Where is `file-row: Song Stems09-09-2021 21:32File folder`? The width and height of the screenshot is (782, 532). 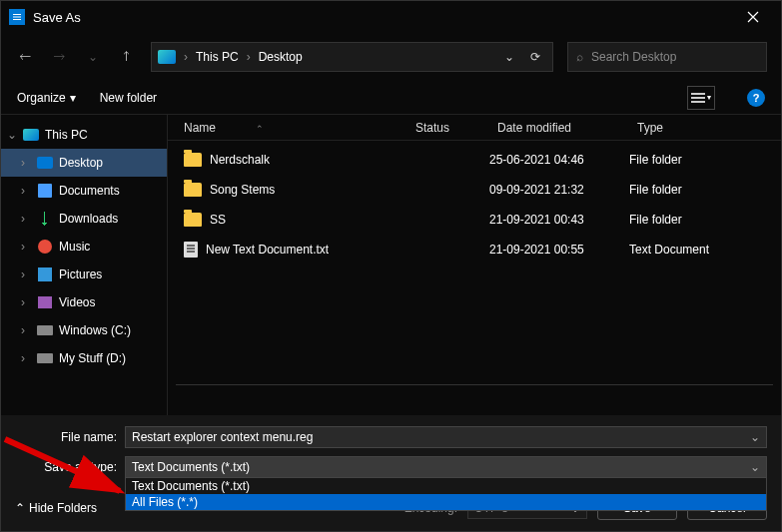
file-row: Song Stems09-09-2021 21:32File folder is located at coordinates (474, 190).